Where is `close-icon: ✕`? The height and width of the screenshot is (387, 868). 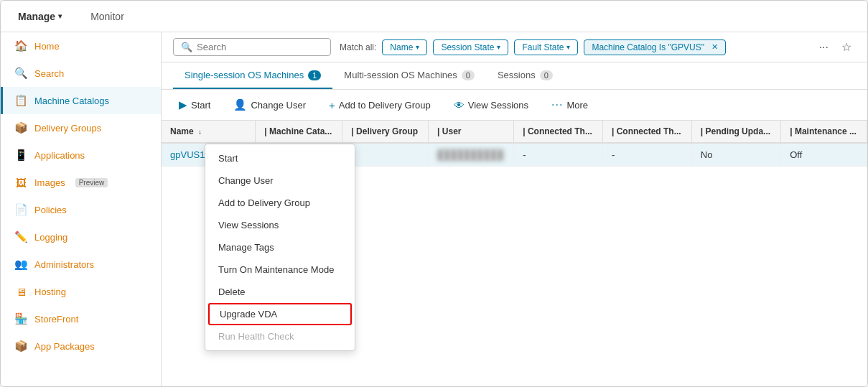
close-icon: ✕ is located at coordinates (715, 47).